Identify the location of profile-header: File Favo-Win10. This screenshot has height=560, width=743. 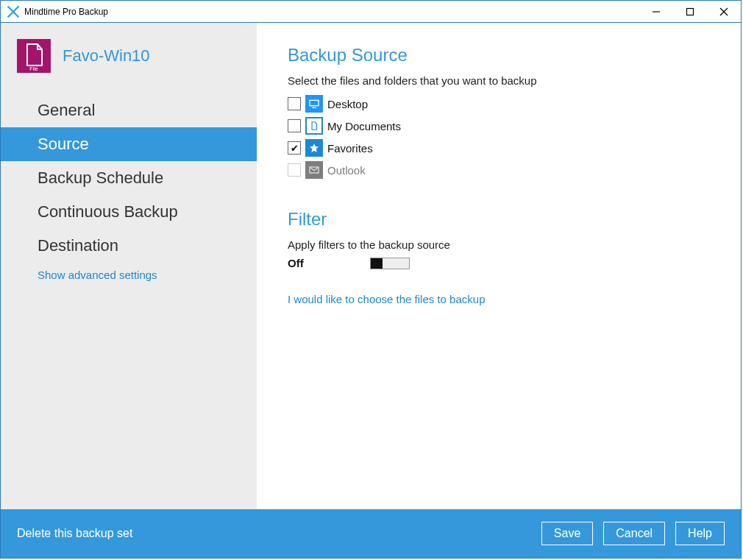
(129, 51).